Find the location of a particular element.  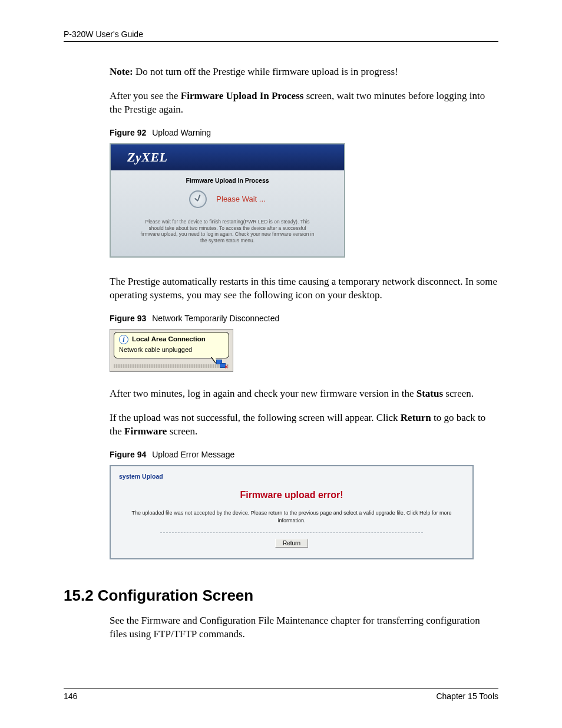

para-two-minutes: After two minutes, log in again and chec… is located at coordinates (304, 394).